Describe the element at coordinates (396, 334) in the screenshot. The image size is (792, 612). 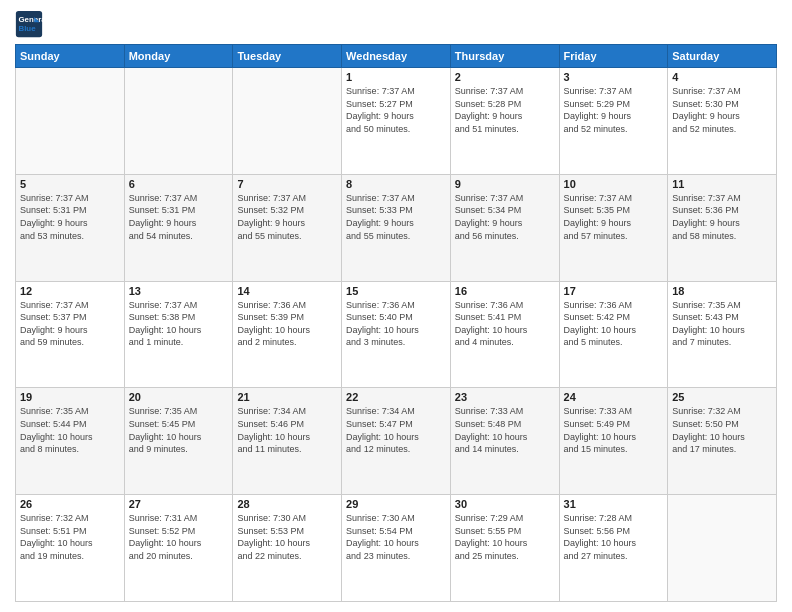
I see `calendar-cell: 15Sunrise: 7:36 AM Sunset: 5:40 PM Dayli…` at that location.